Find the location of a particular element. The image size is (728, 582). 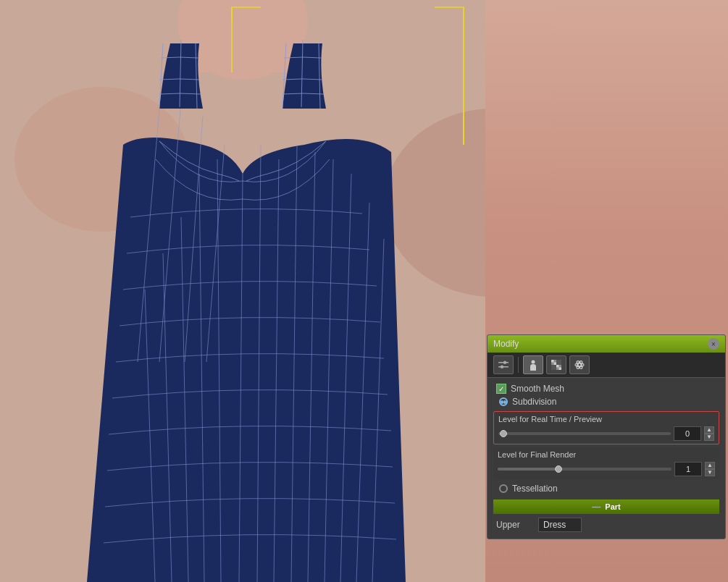

modify-panel: Modify × is located at coordinates (606, 437).